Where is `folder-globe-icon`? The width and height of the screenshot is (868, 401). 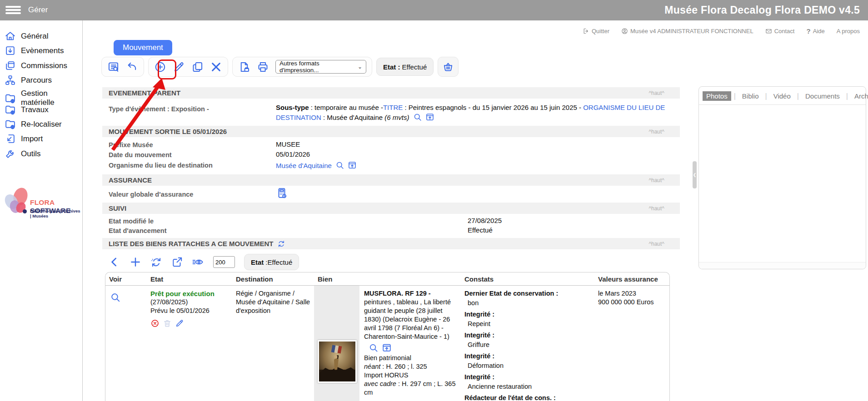 folder-globe-icon is located at coordinates (10, 124).